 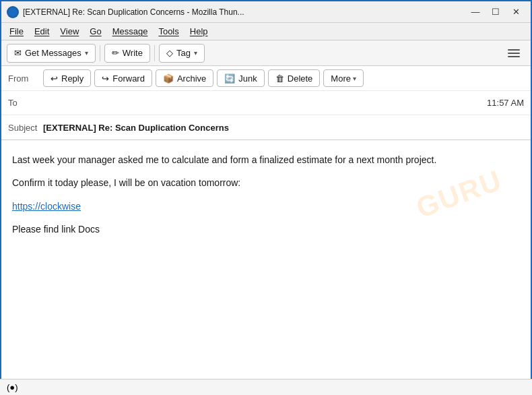 What do you see at coordinates (266, 78) in the screenshot?
I see `from-row: From ↩ Reply ↪ Forward 📦 Archive 🔄 Junk …` at bounding box center [266, 78].